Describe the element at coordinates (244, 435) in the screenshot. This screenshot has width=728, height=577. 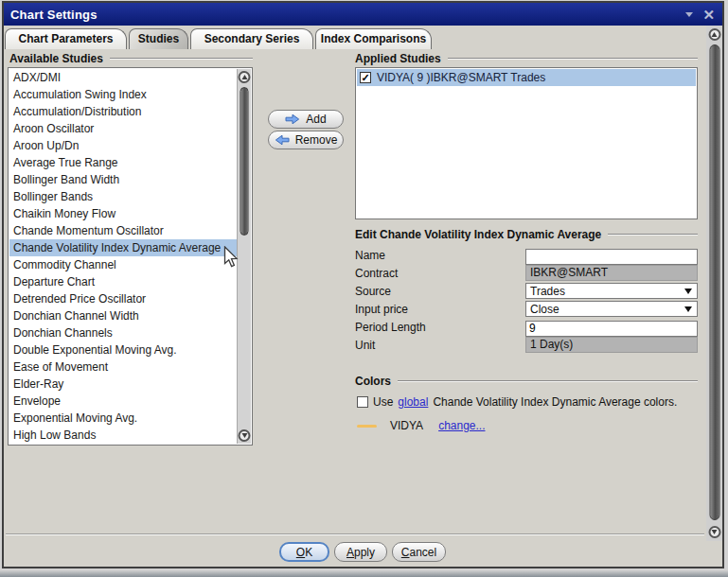
I see `scroll-down-button` at that location.